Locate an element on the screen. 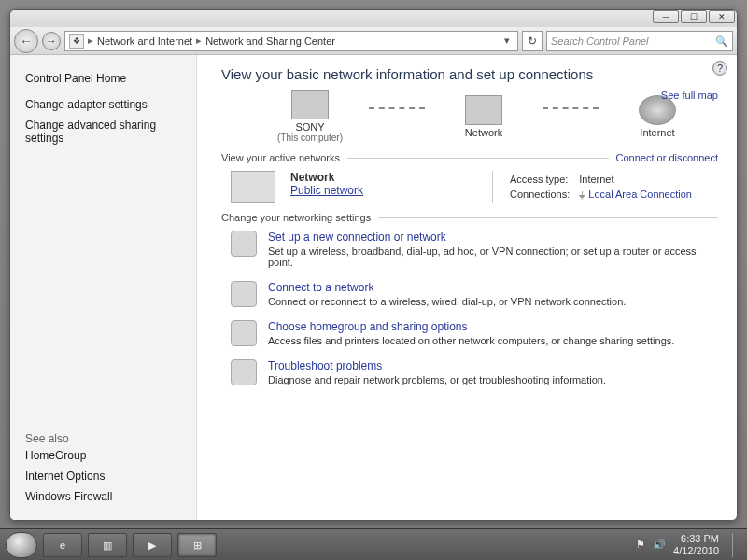  address-bar: ← → ❖ ▸ Network and Internet ▸ Network a… is located at coordinates (374, 41).